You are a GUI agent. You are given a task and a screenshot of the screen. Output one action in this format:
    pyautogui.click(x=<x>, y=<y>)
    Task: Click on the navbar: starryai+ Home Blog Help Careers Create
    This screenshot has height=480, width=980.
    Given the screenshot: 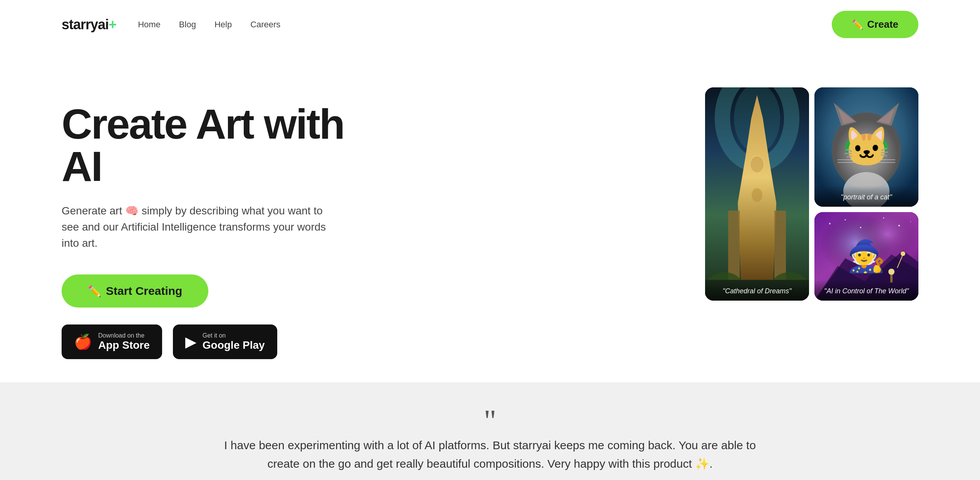 What is the action you would take?
    pyautogui.click(x=490, y=25)
    